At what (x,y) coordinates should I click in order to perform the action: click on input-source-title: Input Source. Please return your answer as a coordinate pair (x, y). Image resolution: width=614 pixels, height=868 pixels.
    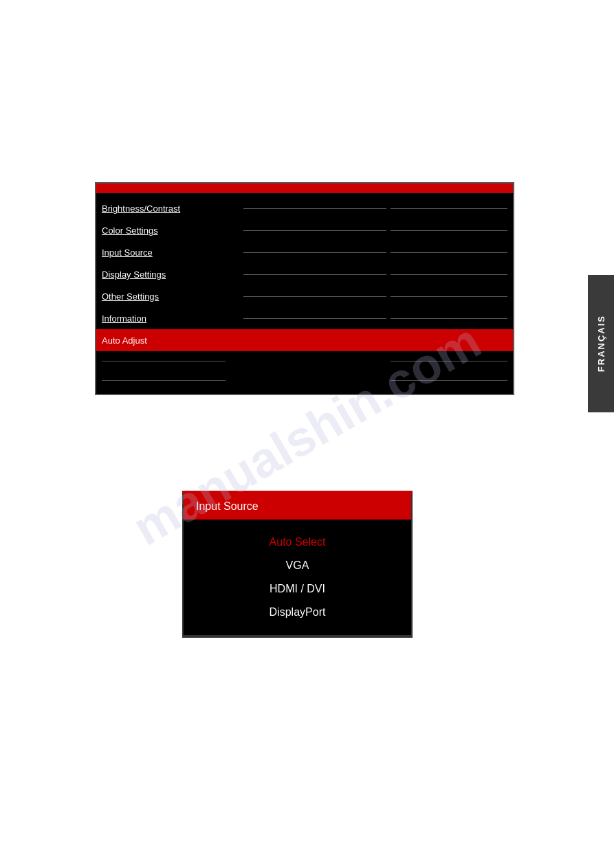
    Looking at the image, I should click on (227, 506).